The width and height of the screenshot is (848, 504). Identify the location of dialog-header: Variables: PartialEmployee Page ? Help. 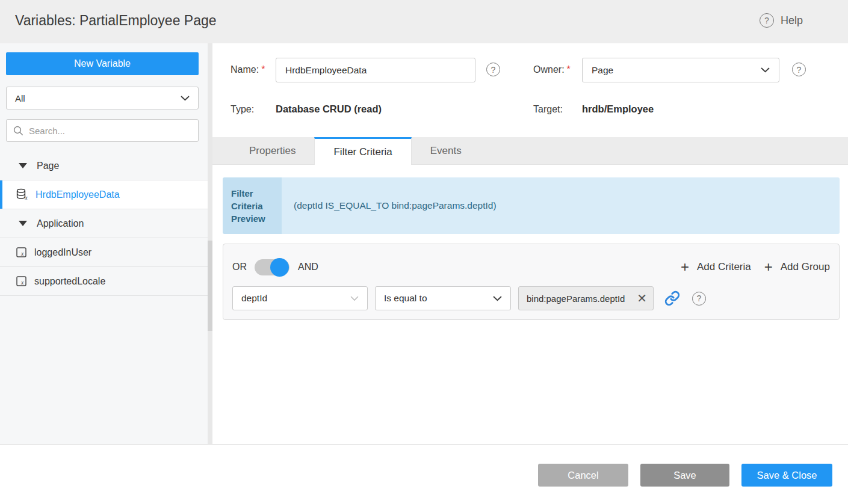
(424, 22).